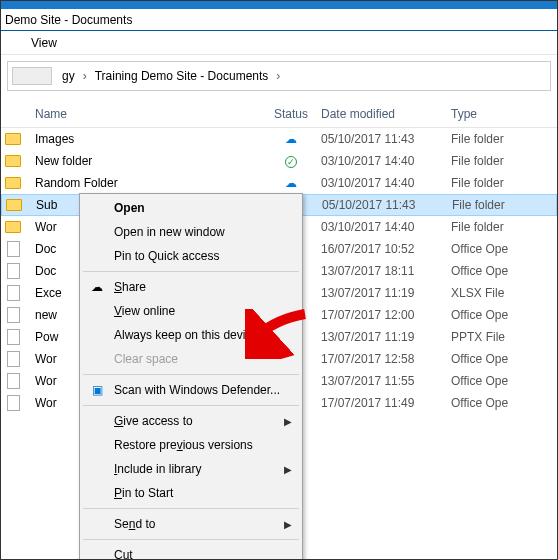 This screenshot has width=558, height=560. What do you see at coordinates (496, 114) in the screenshot?
I see `col-type-header: Type` at bounding box center [496, 114].